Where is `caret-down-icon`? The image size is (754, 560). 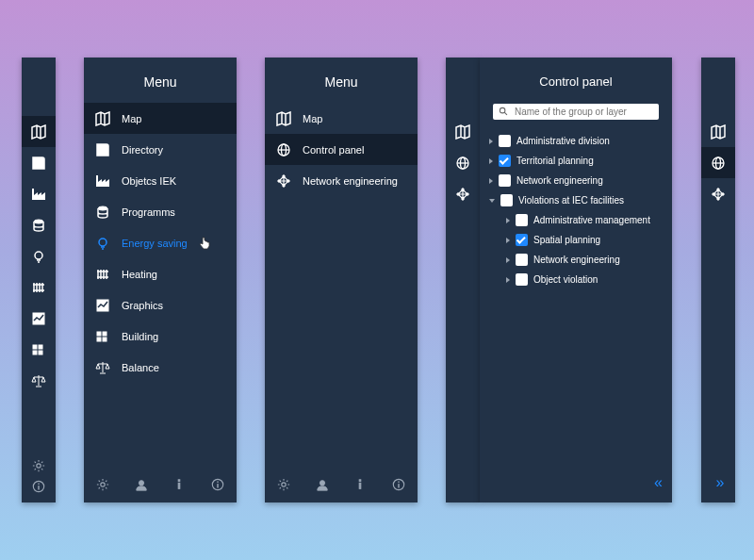 caret-down-icon is located at coordinates (492, 201).